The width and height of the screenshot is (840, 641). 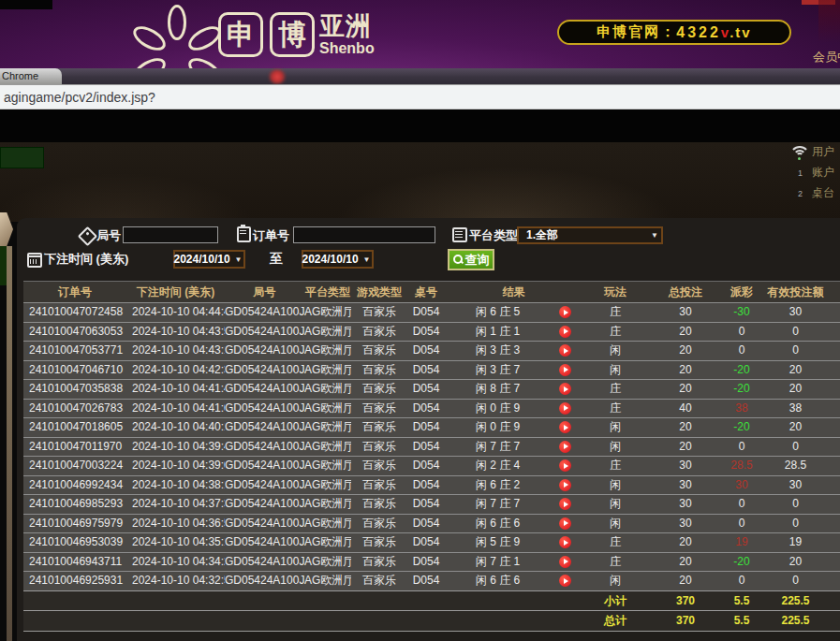 I want to click on table-row: 2410100470032242024-10-10 04:39:02GD0542…, so click(x=432, y=466).